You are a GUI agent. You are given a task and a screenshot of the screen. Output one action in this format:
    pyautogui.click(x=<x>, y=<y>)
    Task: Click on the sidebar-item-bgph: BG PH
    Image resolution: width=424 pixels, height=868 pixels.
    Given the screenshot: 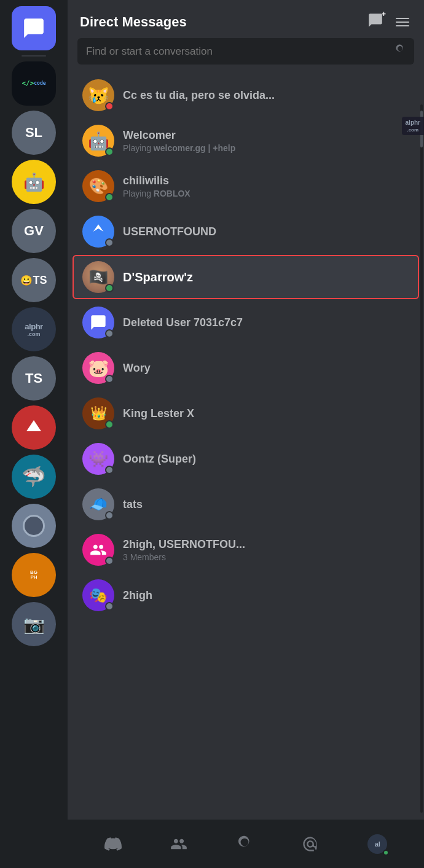 What is the action you would take?
    pyautogui.click(x=34, y=575)
    